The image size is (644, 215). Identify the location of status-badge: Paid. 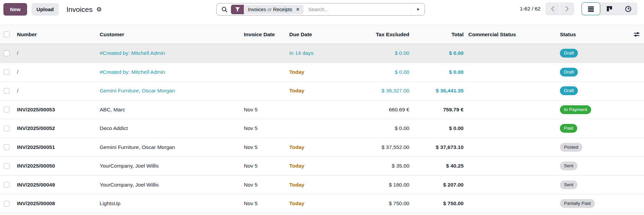
(568, 128).